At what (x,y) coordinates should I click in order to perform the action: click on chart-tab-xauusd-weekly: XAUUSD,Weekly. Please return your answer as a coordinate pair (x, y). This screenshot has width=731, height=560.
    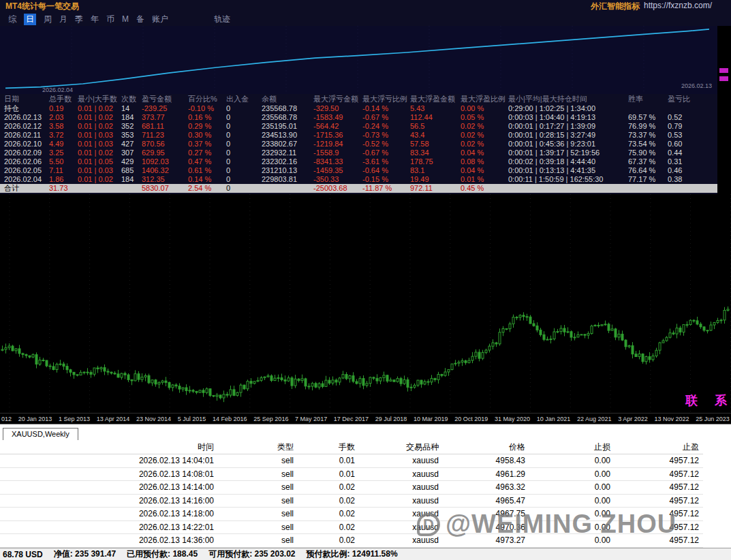
    Looking at the image, I should click on (41, 434).